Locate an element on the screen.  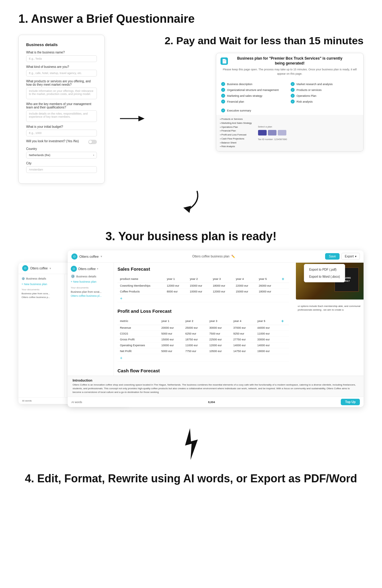
sf-header-5: year 5 is located at coordinates (268, 279).